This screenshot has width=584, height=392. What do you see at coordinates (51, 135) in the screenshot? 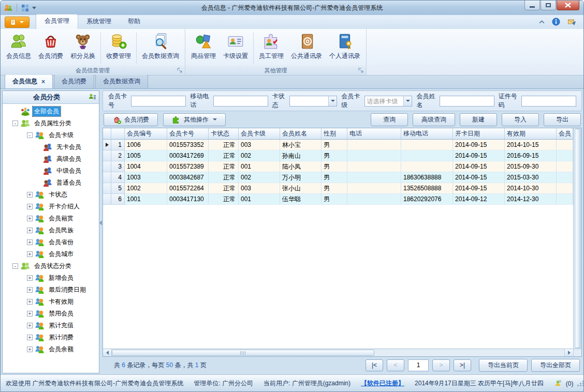
I see `tree-item-card-level: -会员卡级` at bounding box center [51, 135].